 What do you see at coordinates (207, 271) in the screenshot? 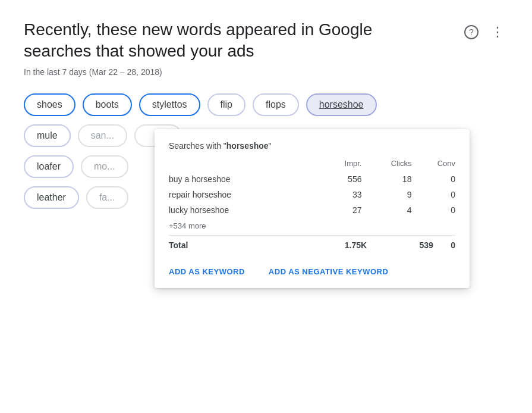
I see `add-keyword-button: ADD AS KEYWORD` at bounding box center [207, 271].